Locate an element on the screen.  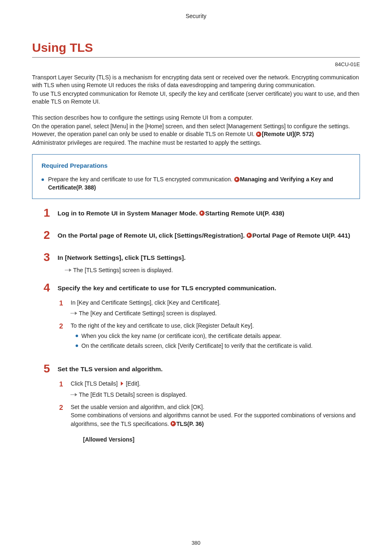
sub-step-5-1: 1 Click [TLS Details] [Edit]. The [Edit … is located at coordinates (210, 389).